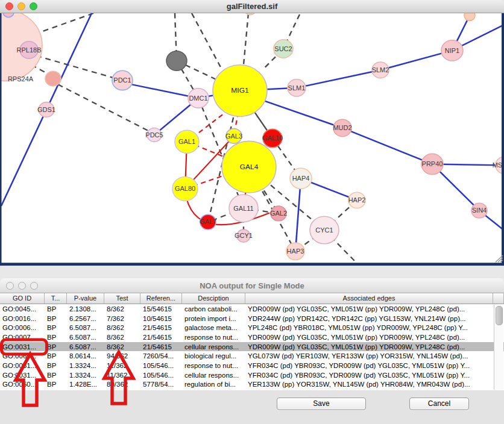 The height and width of the screenshot is (424, 504). What do you see at coordinates (213, 328) in the screenshot?
I see `table-cell: galactose meta...` at bounding box center [213, 328].